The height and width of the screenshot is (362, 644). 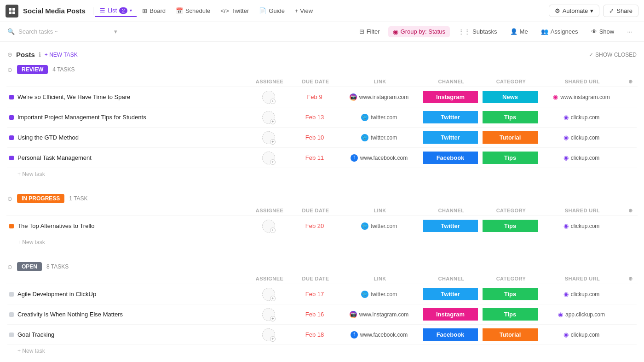 I want to click on show-button: 👁 Show, so click(x=603, y=31).